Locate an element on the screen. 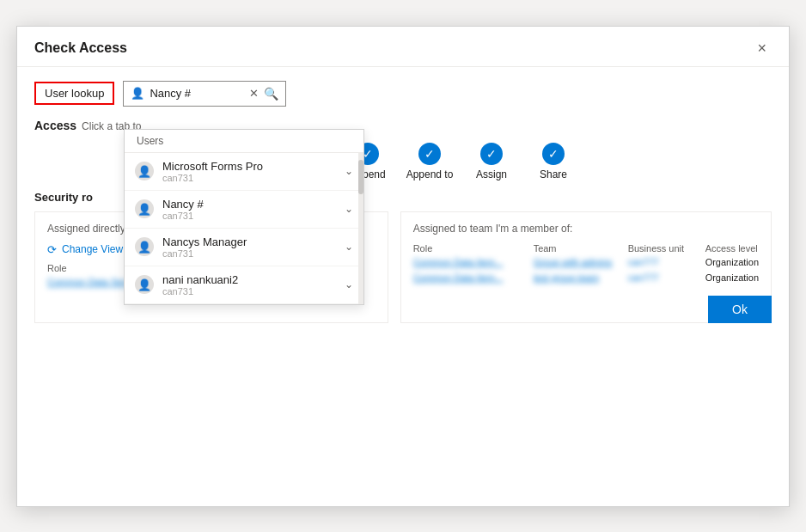 The width and height of the screenshot is (806, 532). lookup-input: 👤 Nancy # ✕ 🔍 is located at coordinates (205, 94).